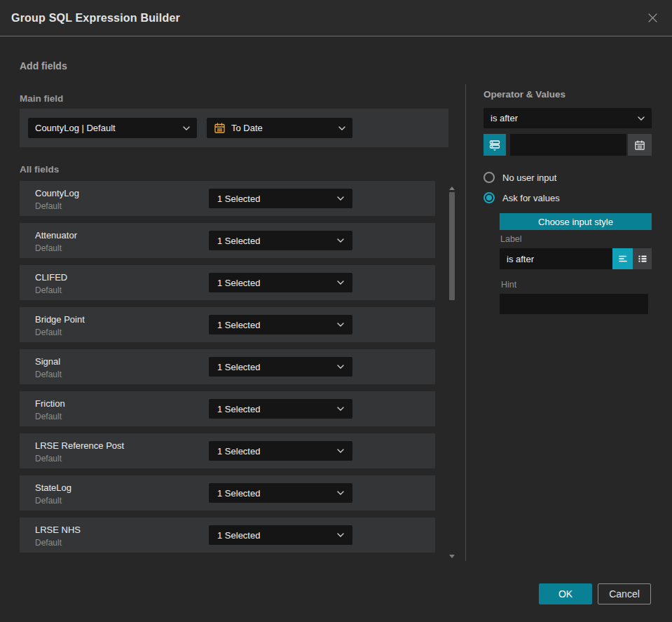  I want to click on operator-select-value: is after, so click(505, 118).